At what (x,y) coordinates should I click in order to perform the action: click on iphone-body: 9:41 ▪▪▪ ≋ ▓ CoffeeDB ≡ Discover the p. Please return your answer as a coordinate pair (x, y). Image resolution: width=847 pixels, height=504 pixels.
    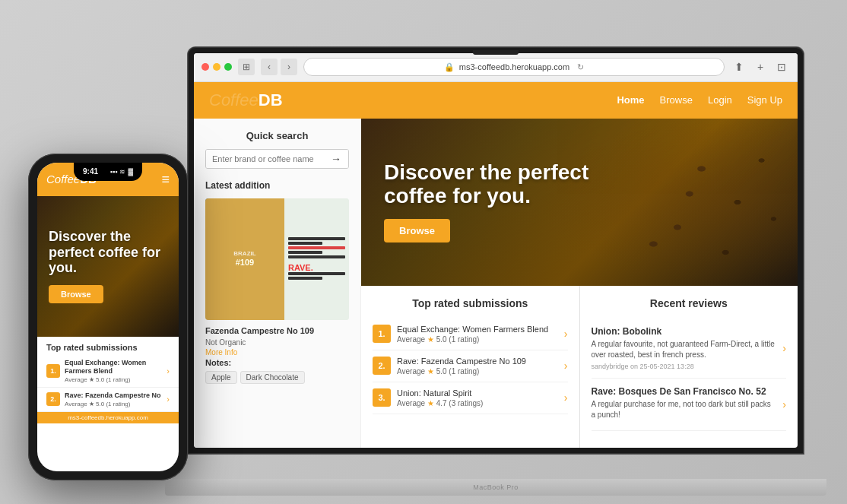
    Looking at the image, I should click on (108, 317).